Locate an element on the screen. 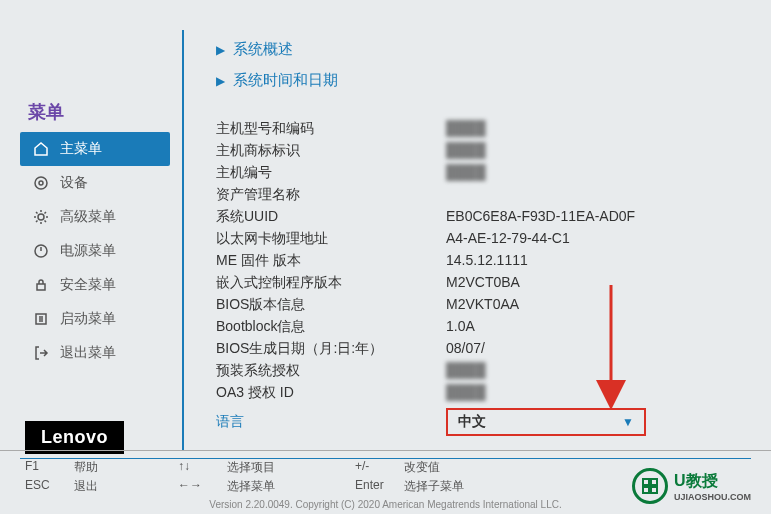 The width and height of the screenshot is (771, 514). sidebar-item-device: 设备 is located at coordinates (95, 183).